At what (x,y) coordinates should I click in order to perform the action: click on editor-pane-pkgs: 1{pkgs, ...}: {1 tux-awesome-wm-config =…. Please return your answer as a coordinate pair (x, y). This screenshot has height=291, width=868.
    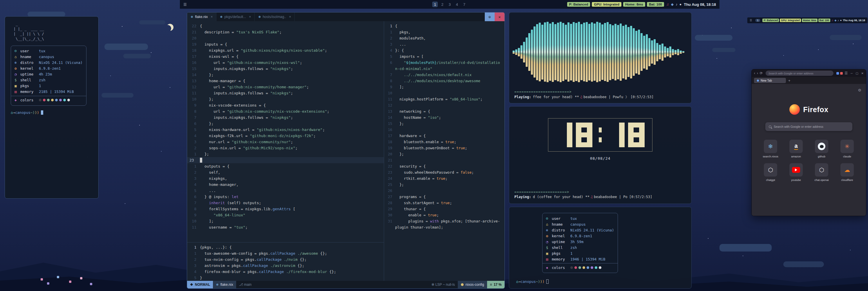
    Looking at the image, I should click on (285, 262).